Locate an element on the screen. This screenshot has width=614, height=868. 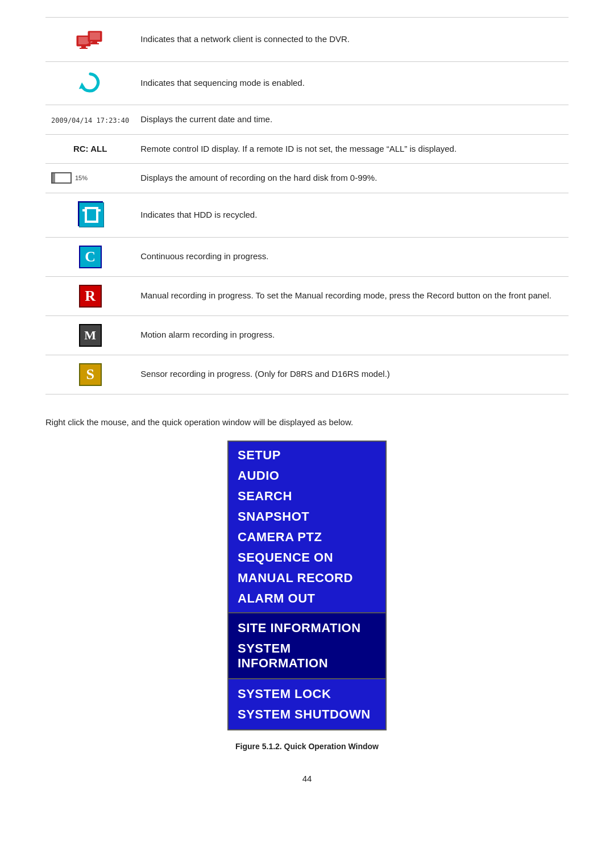
menu-item-system-lock: SYSTEM LOCK is located at coordinates (307, 694).